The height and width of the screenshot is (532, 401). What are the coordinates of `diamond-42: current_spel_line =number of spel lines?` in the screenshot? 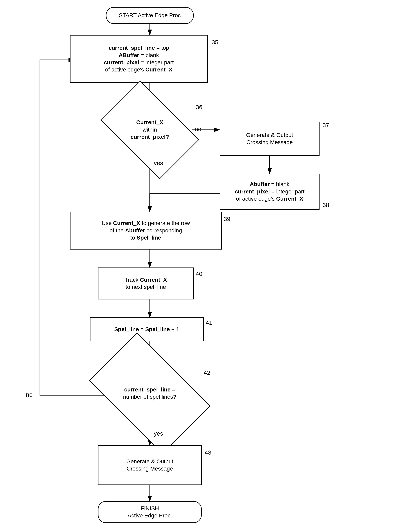 It's located at (150, 393).